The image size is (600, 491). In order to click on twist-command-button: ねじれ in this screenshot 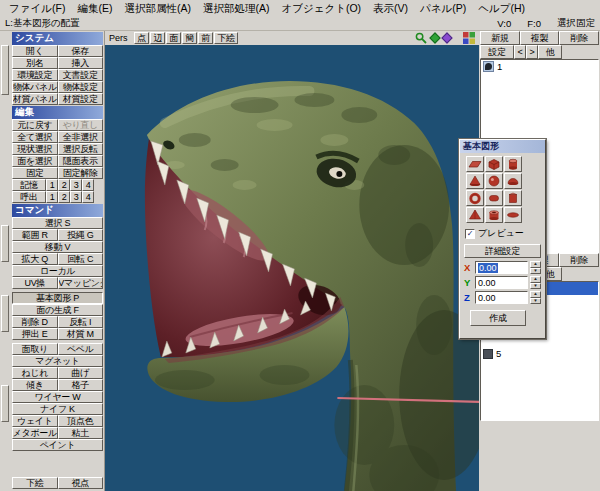, I will do `click(35, 373)`.